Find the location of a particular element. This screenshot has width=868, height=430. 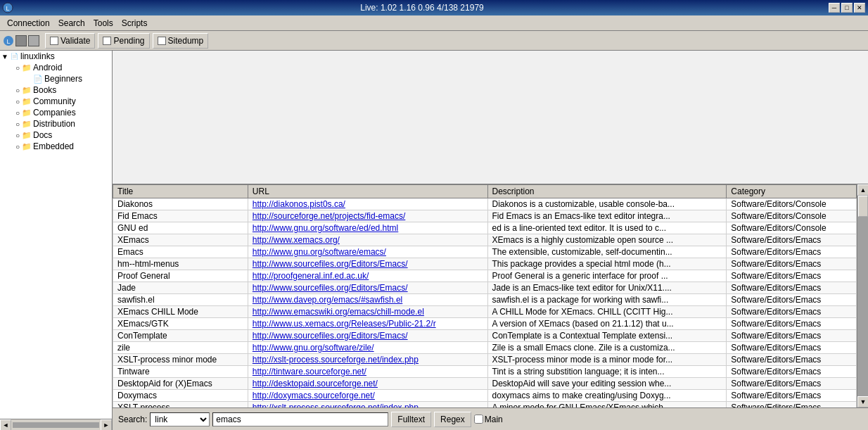

url-link: http://desktopaid.sourceforge.net/ is located at coordinates (315, 384).